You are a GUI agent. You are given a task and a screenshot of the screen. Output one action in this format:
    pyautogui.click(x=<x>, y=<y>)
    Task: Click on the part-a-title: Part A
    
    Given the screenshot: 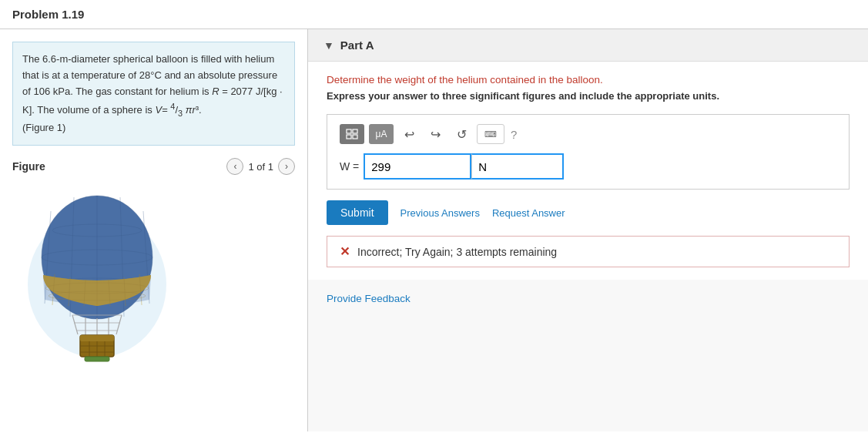 What is the action you would take?
    pyautogui.click(x=357, y=45)
    